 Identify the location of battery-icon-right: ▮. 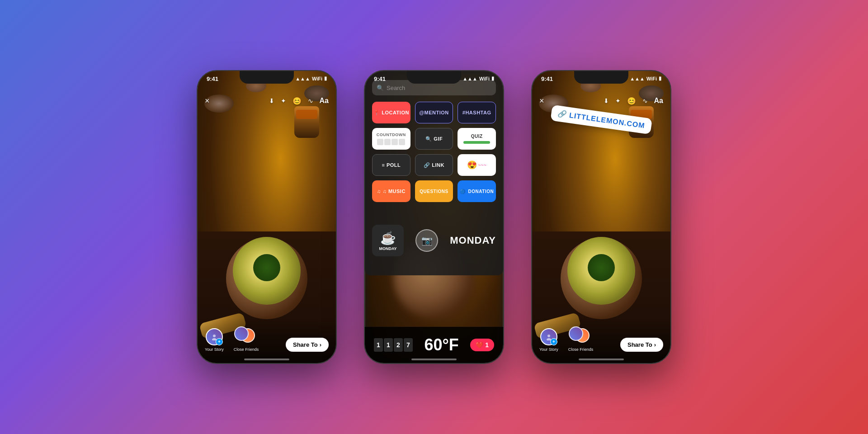
(660, 79).